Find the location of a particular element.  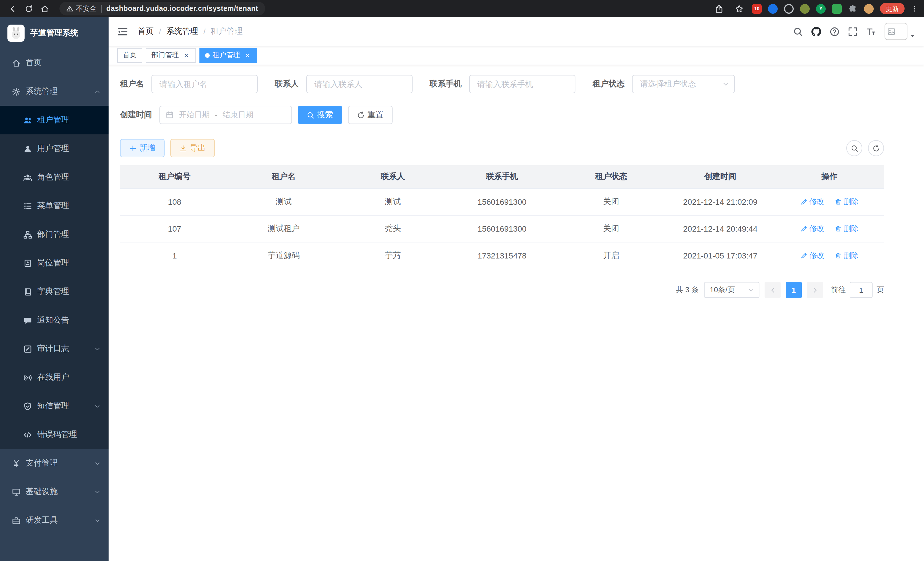

search-button: 搜索 is located at coordinates (320, 115).